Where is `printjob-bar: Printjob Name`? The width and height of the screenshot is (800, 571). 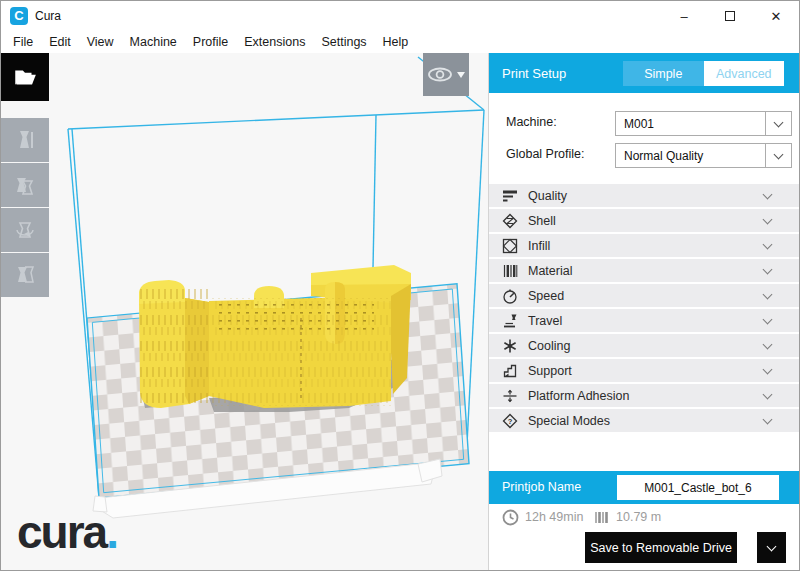 printjob-bar: Printjob Name is located at coordinates (644, 488).